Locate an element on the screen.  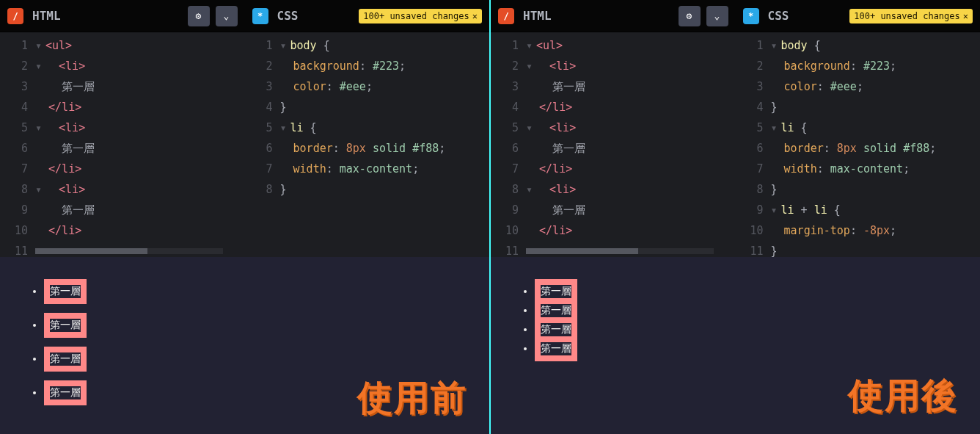
html-code-left: 1234567891011 ▾<ul> ▾ <li> 第一層 </li> ▾ <… is located at coordinates (122, 145).